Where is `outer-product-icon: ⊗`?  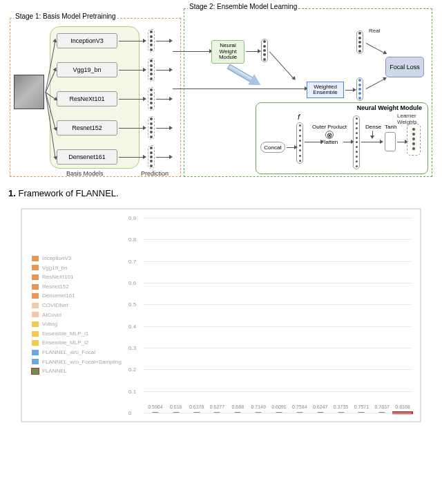
outer-product-icon: ⊗ is located at coordinates (329, 135).